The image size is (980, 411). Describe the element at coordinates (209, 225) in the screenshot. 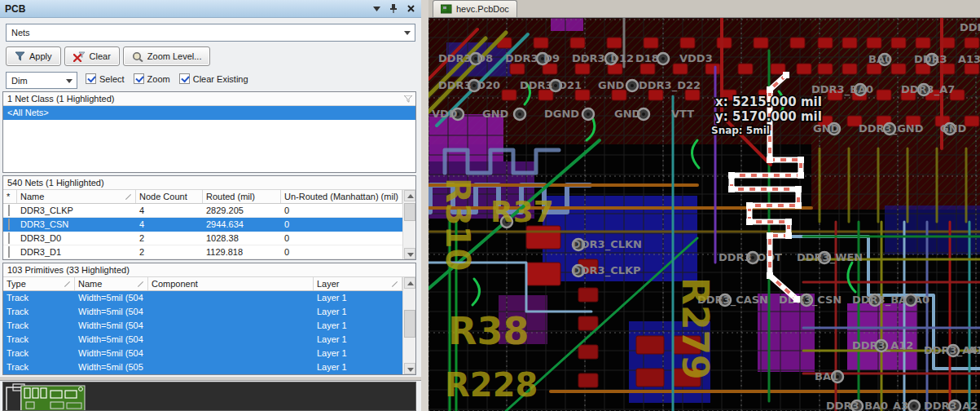

I see `net-row: DDR3_CSN 4 2944.634 0` at that location.